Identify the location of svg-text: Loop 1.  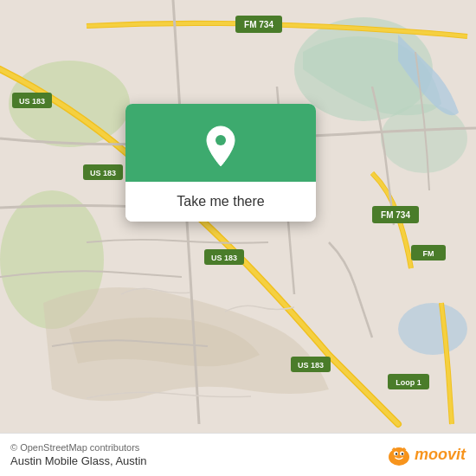
(408, 383).